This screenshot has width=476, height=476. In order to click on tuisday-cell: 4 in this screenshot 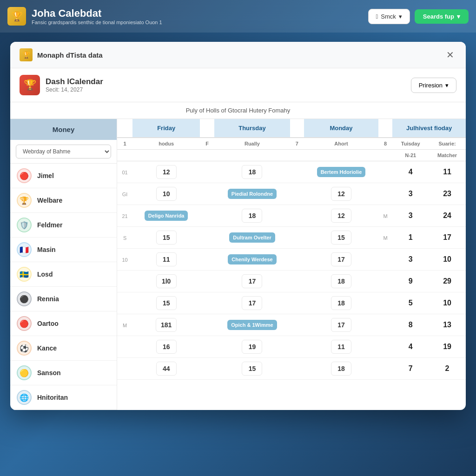, I will do `click(410, 172)`.